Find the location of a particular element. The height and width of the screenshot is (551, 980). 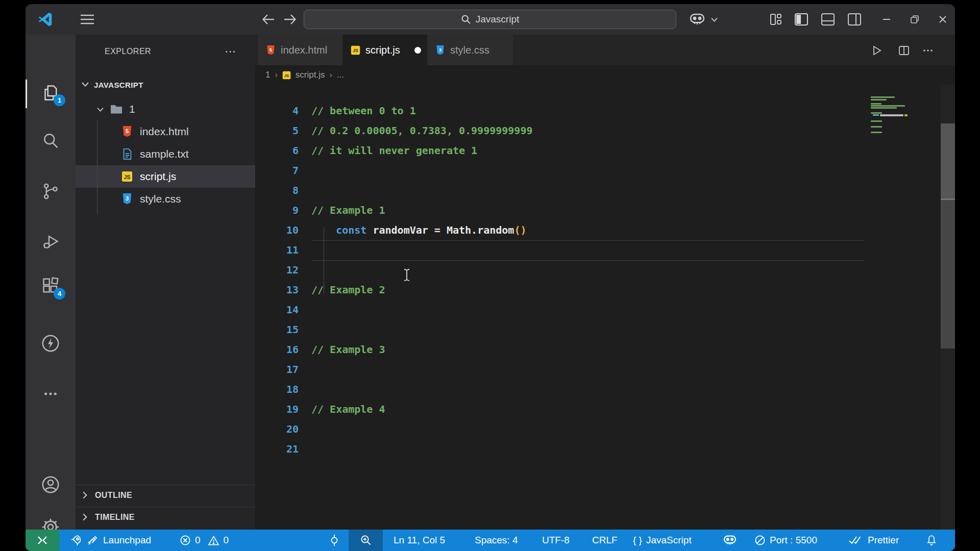

toggle-secondary-sidebar-icon is located at coordinates (854, 19).